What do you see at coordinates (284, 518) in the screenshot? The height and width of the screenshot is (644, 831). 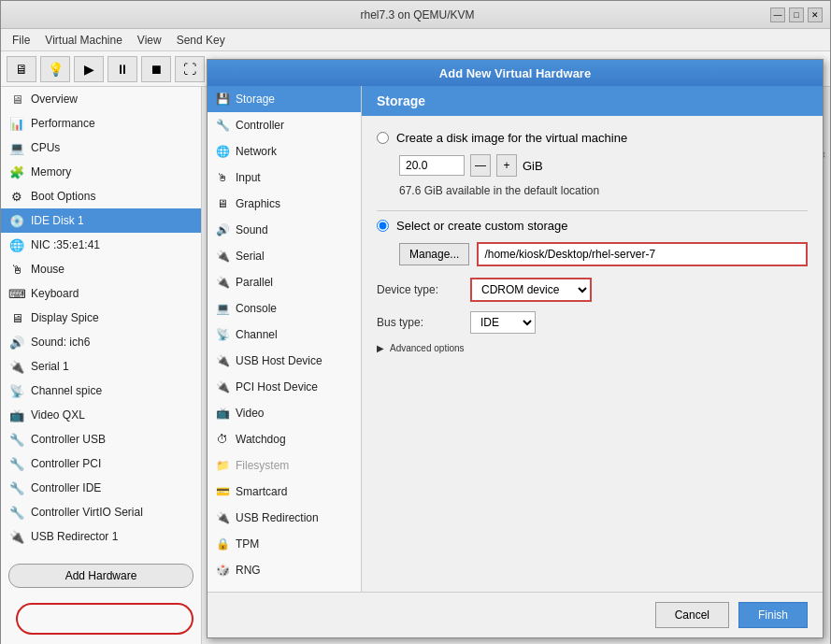 I see `dialog-list-item-usb-redir: 🔌 USB Redirection` at bounding box center [284, 518].